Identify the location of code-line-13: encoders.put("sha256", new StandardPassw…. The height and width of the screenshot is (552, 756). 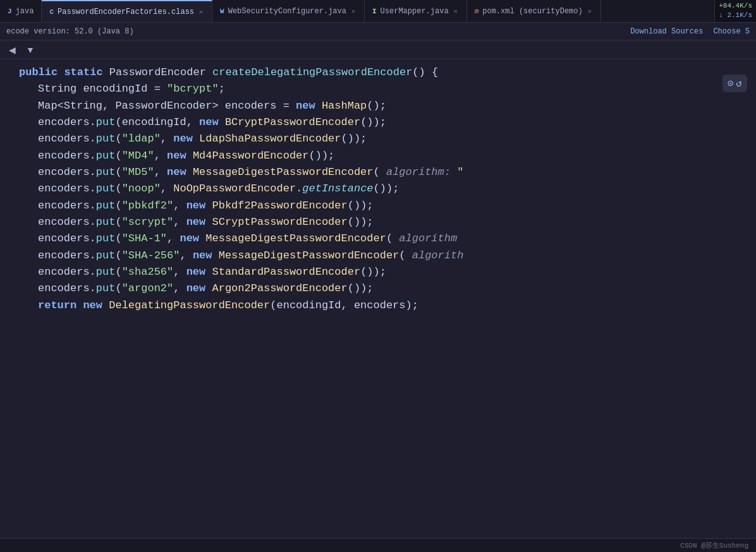
(378, 272).